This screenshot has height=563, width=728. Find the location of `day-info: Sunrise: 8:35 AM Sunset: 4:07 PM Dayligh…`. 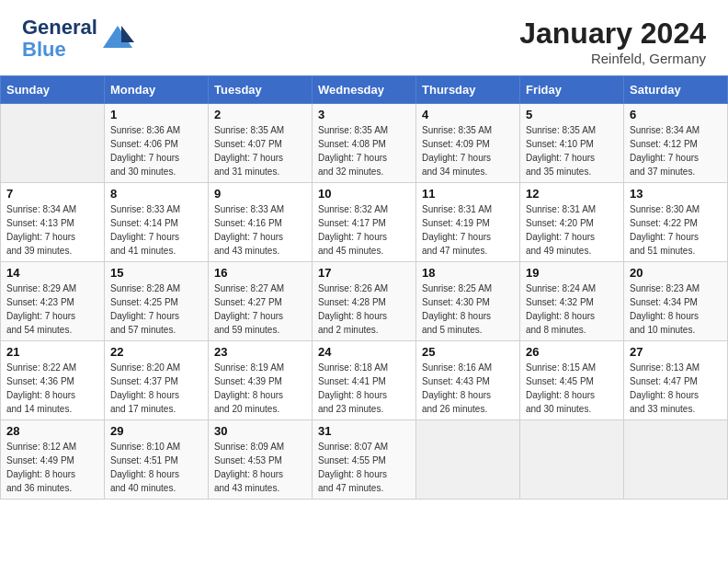

day-info: Sunrise: 8:35 AM Sunset: 4:07 PM Dayligh… is located at coordinates (260, 151).